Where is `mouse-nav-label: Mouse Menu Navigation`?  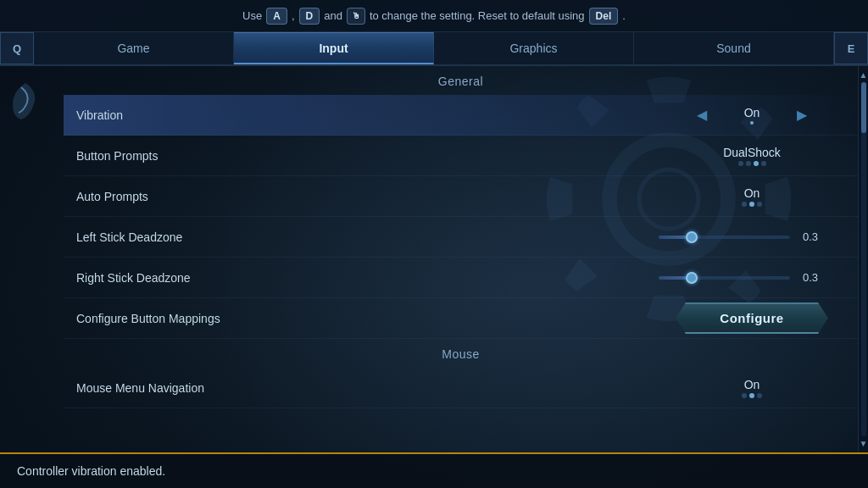 mouse-nav-label: Mouse Menu Navigation is located at coordinates (368, 388).